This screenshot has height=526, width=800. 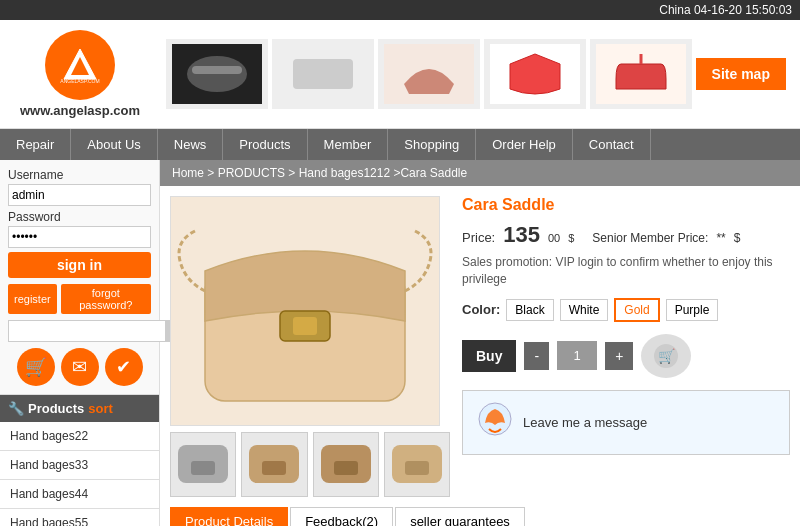 I want to click on color-white: White, so click(x=584, y=310).